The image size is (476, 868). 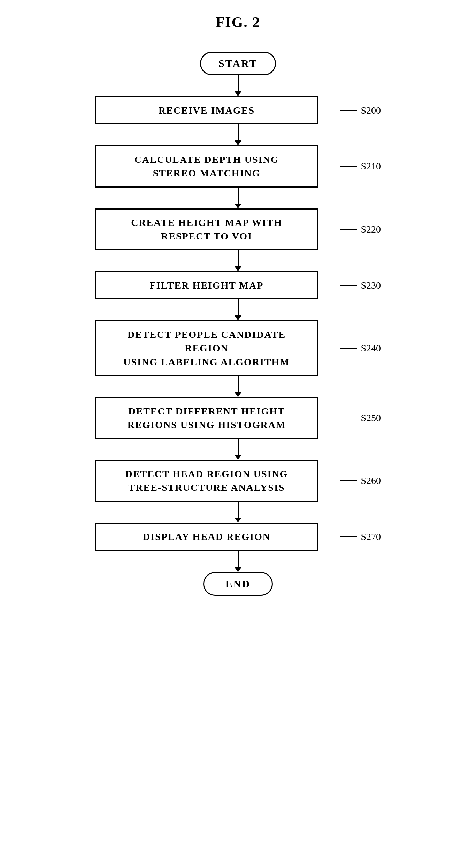 What do you see at coordinates (348, 418) in the screenshot?
I see `label-line-s250` at bounding box center [348, 418].